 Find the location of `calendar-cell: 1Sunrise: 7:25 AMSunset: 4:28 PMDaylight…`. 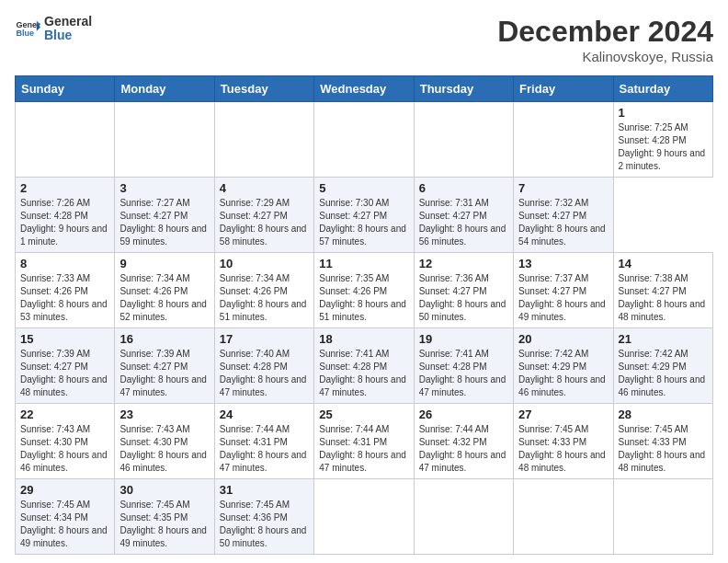

calendar-cell: 1Sunrise: 7:25 AMSunset: 4:28 PMDaylight… is located at coordinates (663, 140).